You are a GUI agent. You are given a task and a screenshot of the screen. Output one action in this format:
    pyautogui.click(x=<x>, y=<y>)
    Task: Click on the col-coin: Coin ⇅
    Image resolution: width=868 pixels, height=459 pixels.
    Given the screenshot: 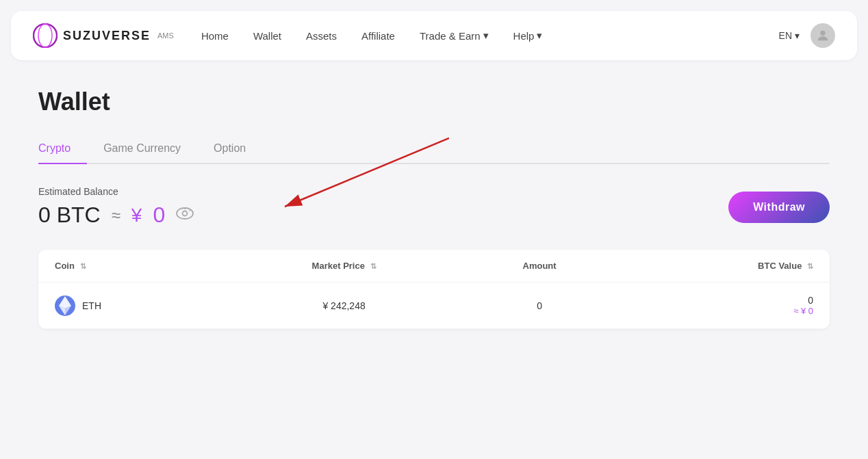 What is the action you would take?
    pyautogui.click(x=133, y=266)
    